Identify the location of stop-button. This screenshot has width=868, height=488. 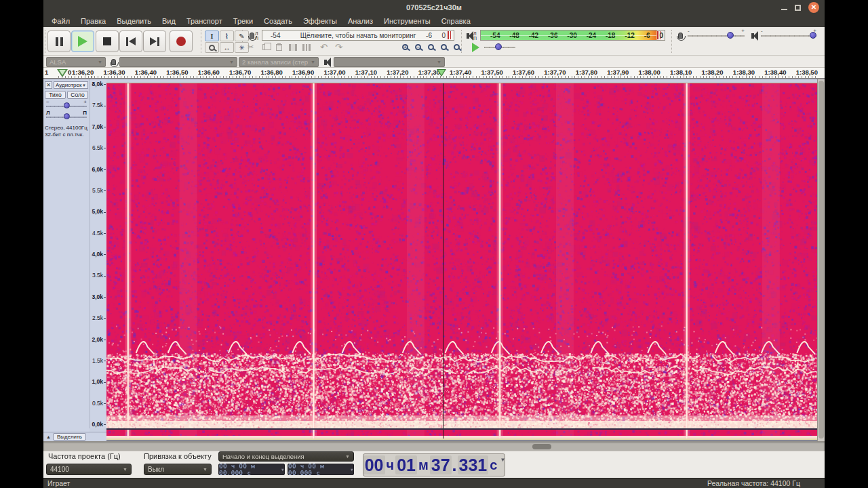
(107, 41).